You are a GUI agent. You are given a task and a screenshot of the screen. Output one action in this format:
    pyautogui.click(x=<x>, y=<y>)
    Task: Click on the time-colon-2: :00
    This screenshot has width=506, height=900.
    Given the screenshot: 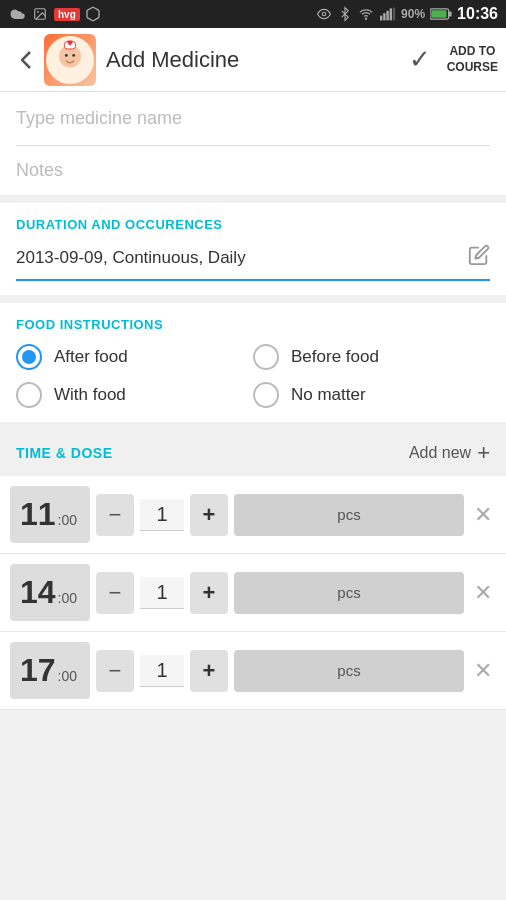 What is the action you would take?
    pyautogui.click(x=68, y=598)
    